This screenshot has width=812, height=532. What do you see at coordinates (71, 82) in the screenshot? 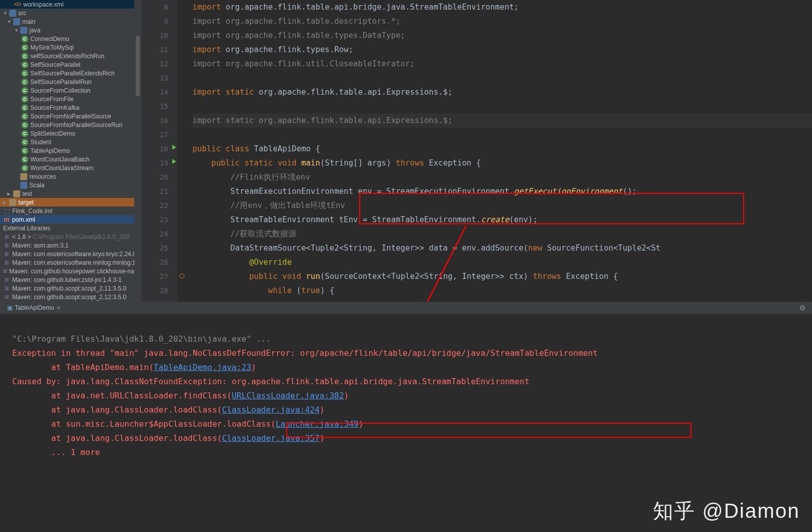
I see `tree-class: CSelfSourceParallelRun` at bounding box center [71, 82].